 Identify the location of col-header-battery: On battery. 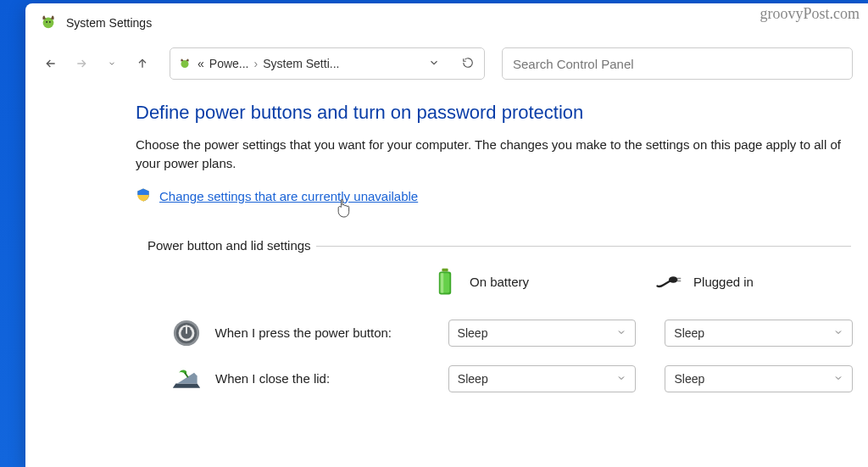
(481, 282).